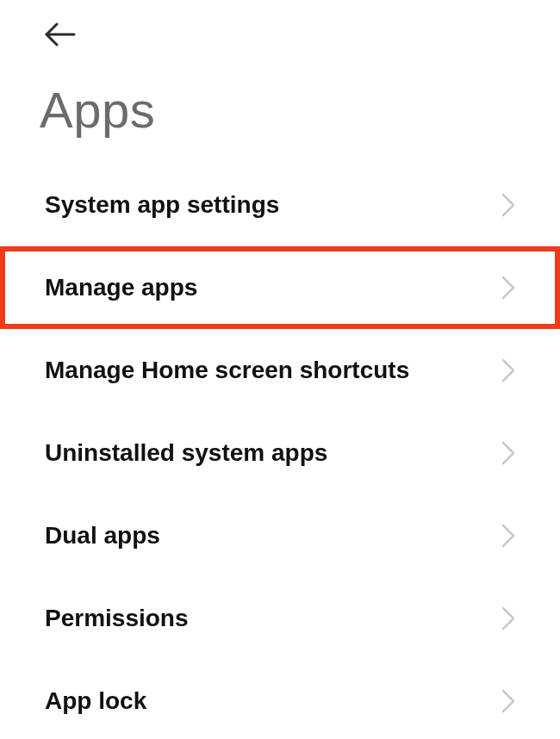 The width and height of the screenshot is (560, 739). I want to click on row-dual-apps: Dual apps, so click(280, 536).